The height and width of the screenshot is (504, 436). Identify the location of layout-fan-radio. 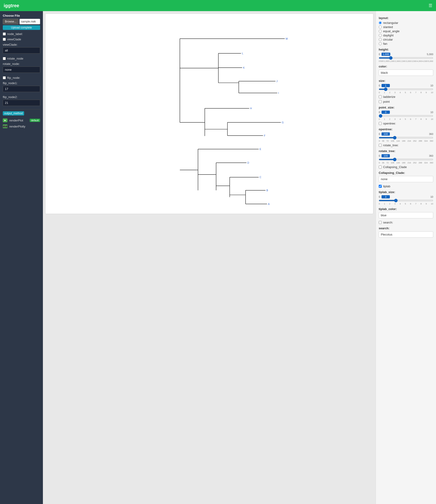
(380, 44).